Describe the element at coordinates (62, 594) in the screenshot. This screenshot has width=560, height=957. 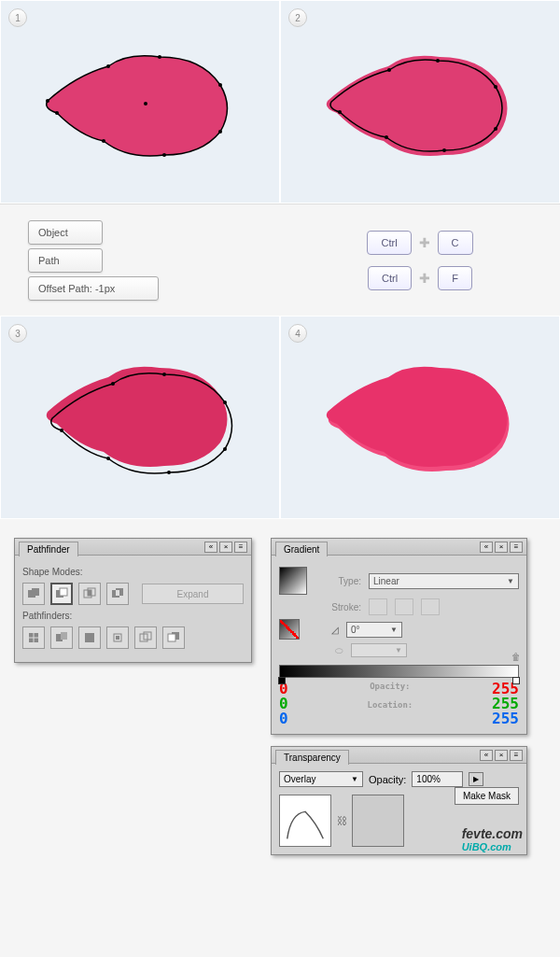
I see `minus-front-icon` at that location.